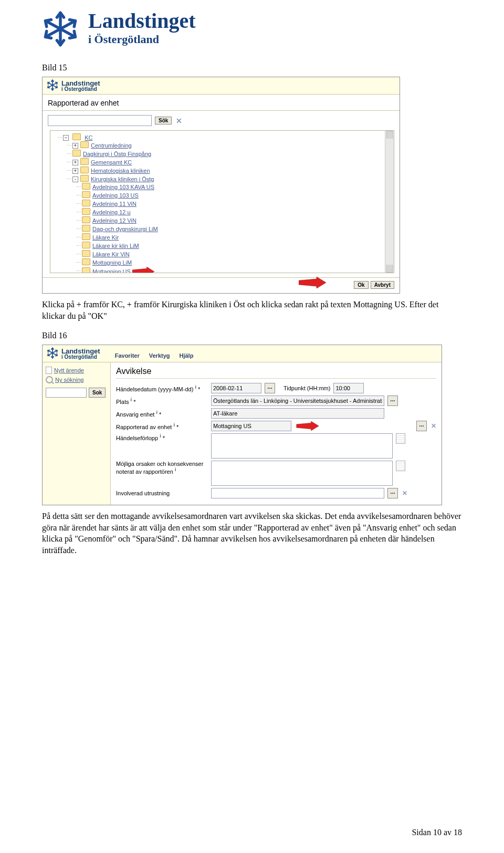  I want to click on label-ansvarig: Ansvarig enhet i *, so click(162, 414).